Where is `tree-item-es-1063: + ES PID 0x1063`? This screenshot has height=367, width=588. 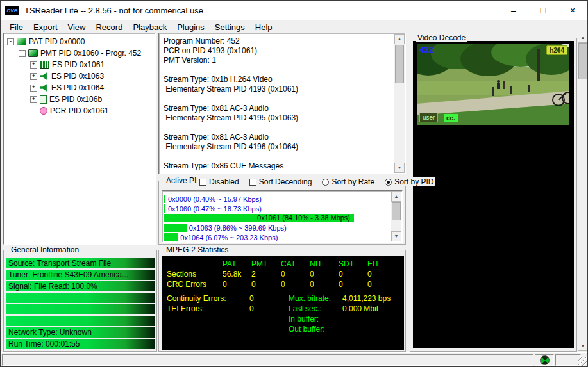 tree-item-es-1063: + ES PID 0x1063 is located at coordinates (67, 76).